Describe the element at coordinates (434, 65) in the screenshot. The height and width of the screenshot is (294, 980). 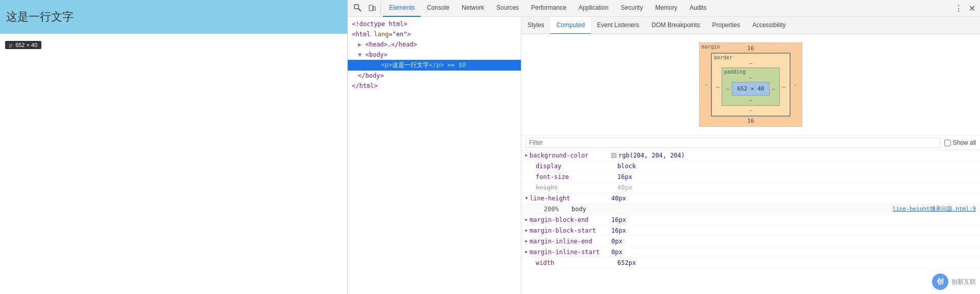
I see `dom-p-selected: ... <p>这是一行文字</p> == $0` at that location.